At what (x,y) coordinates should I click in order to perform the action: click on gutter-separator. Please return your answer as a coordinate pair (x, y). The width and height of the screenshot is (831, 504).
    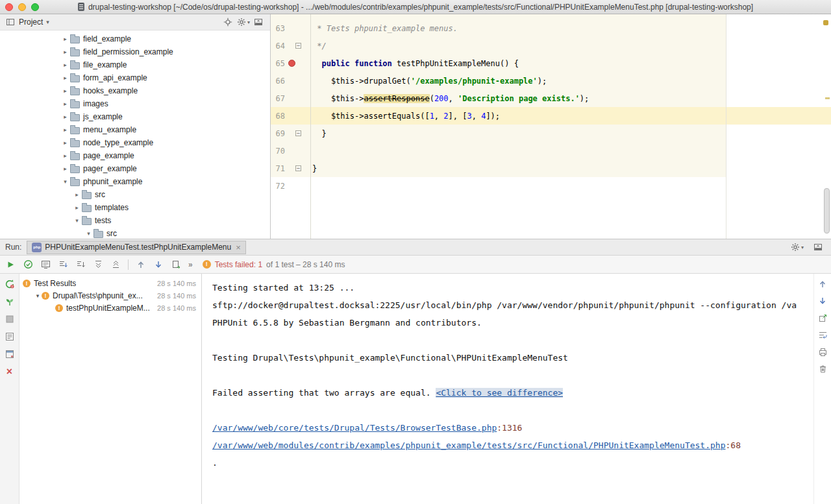
    Looking at the image, I should click on (310, 126).